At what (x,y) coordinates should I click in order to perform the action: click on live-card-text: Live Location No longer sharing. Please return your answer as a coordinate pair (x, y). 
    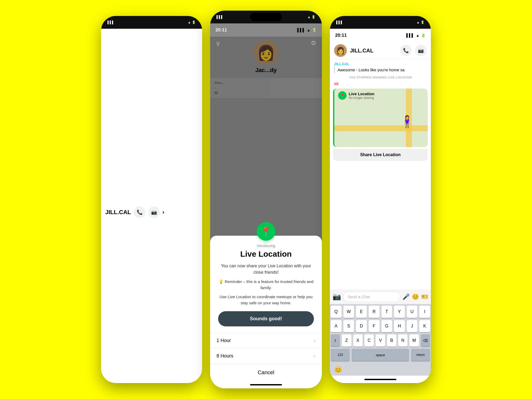
    Looking at the image, I should click on (362, 96).